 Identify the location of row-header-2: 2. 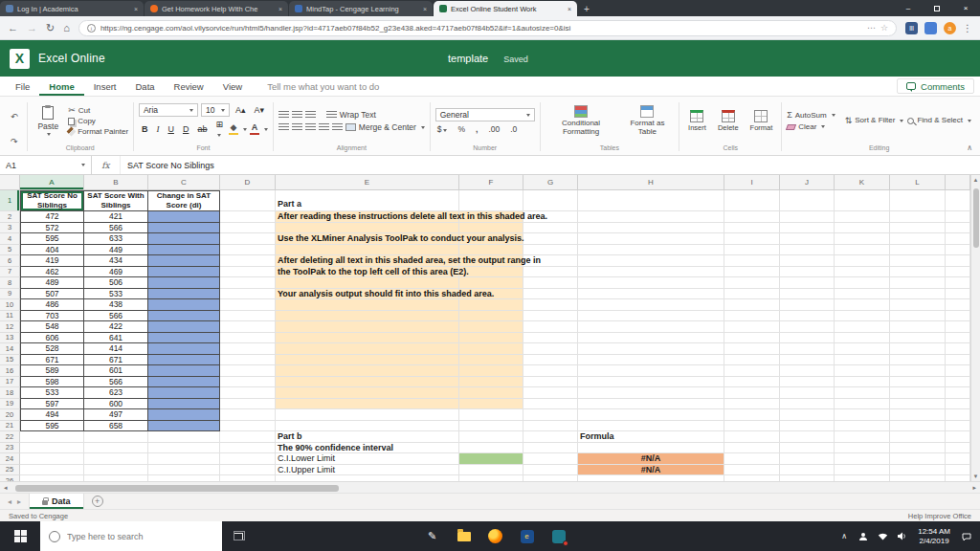
(10, 217).